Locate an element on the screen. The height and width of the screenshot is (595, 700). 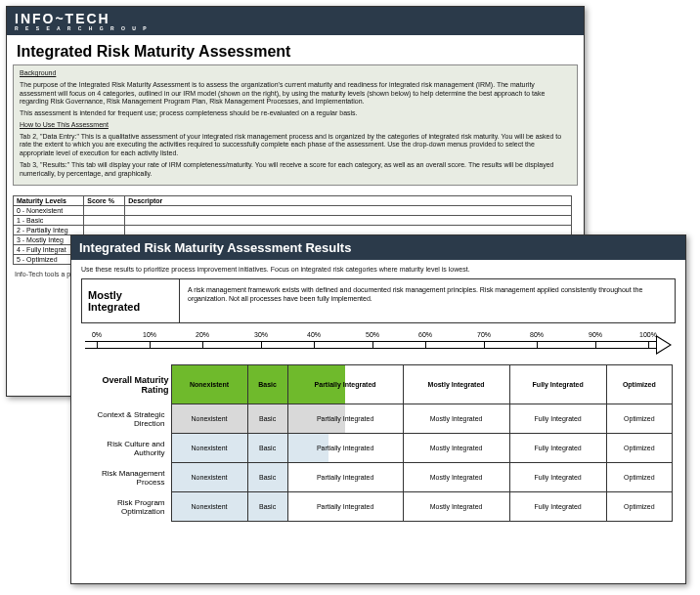
table-header-row: Overall Maturity Rating Nonexistent Basi… is located at coordinates (377, 385).